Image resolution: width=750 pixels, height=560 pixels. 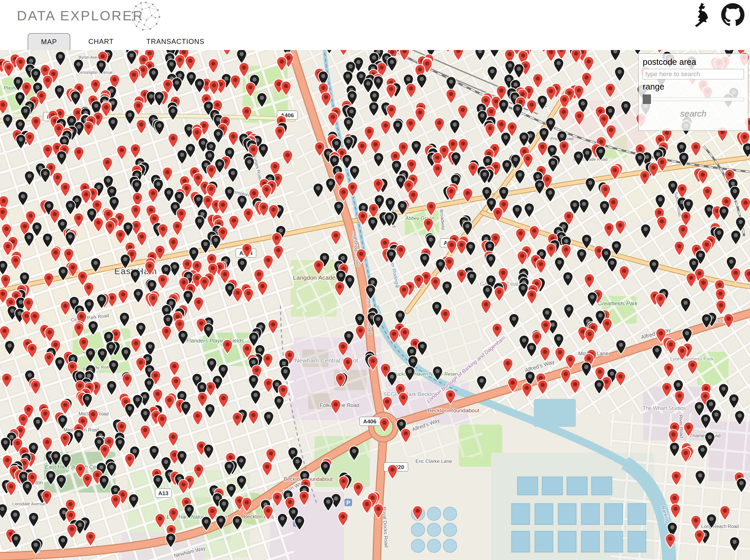 I want to click on app-title: DATA EXPLORER, so click(x=81, y=16).